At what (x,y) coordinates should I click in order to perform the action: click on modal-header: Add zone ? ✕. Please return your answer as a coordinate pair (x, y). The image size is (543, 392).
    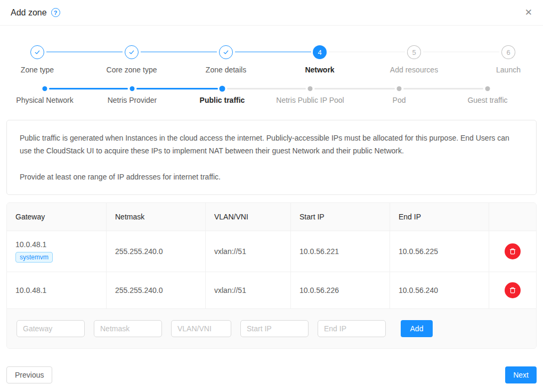
    Looking at the image, I should click on (272, 13).